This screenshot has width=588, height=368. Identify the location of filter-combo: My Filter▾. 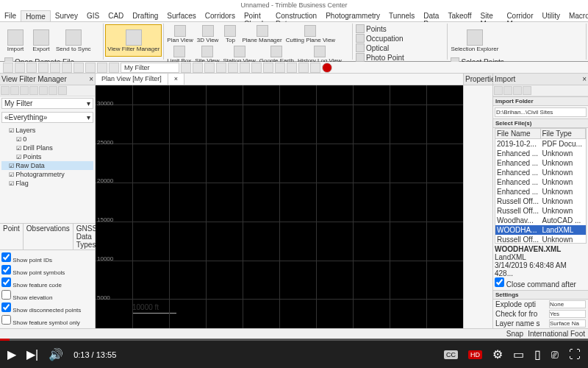
(47, 103).